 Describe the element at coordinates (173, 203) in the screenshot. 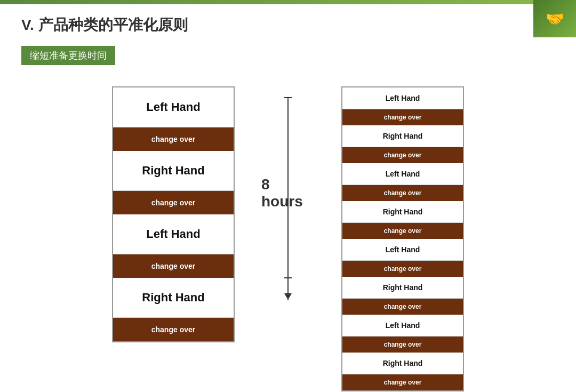

I see `left-changeover-2: change over` at that location.